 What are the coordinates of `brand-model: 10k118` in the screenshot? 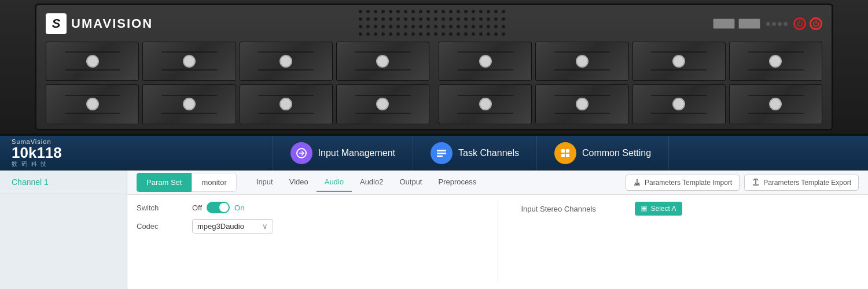 It's located at (37, 153).